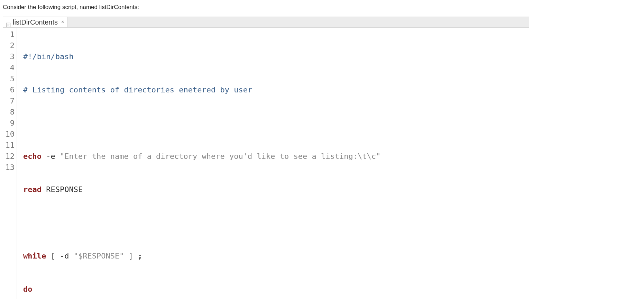  Describe the element at coordinates (274, 57) in the screenshot. I see `code-line: #!/bin/bash` at that location.